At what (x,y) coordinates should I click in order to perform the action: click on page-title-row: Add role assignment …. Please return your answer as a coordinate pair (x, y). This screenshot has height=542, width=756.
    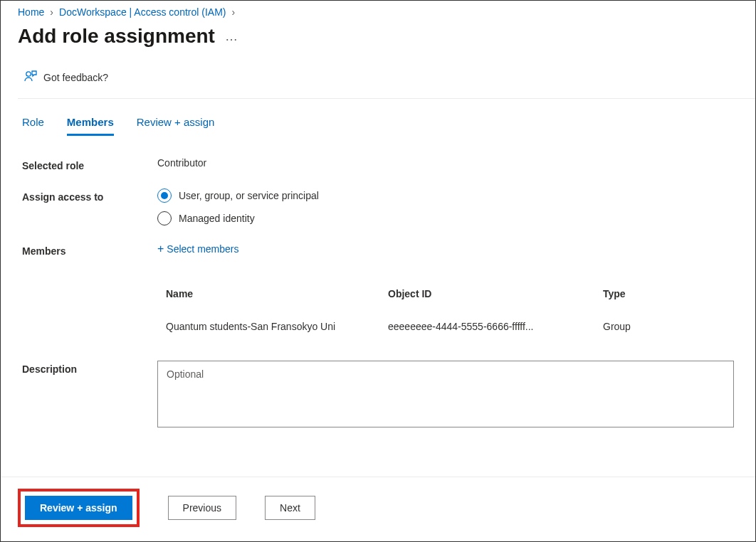
    Looking at the image, I should click on (378, 39).